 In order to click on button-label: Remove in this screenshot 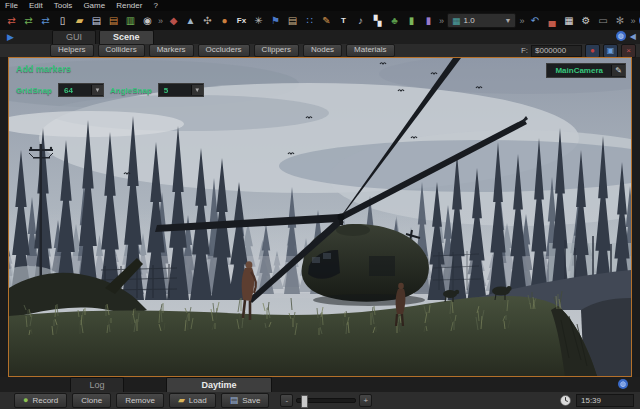, I will do `click(140, 400)`.